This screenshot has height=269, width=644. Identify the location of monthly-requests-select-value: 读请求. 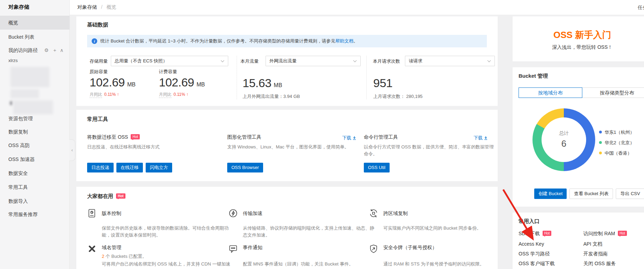
(415, 61).